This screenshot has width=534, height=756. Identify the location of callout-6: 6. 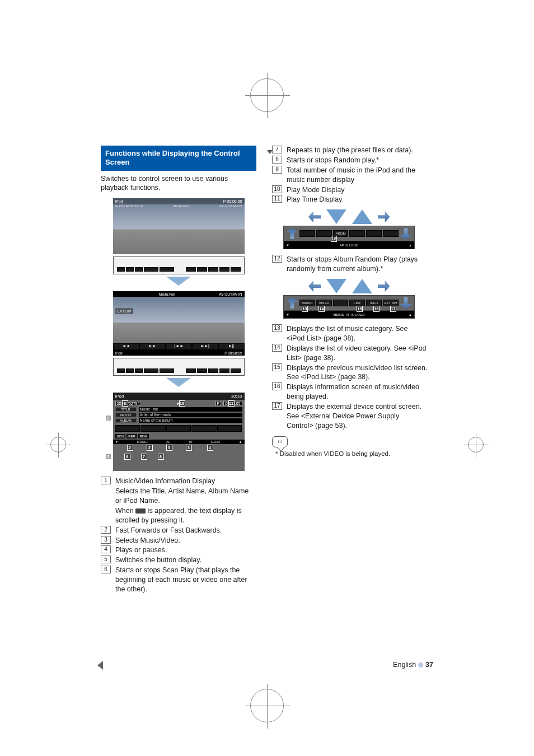
(128, 457).